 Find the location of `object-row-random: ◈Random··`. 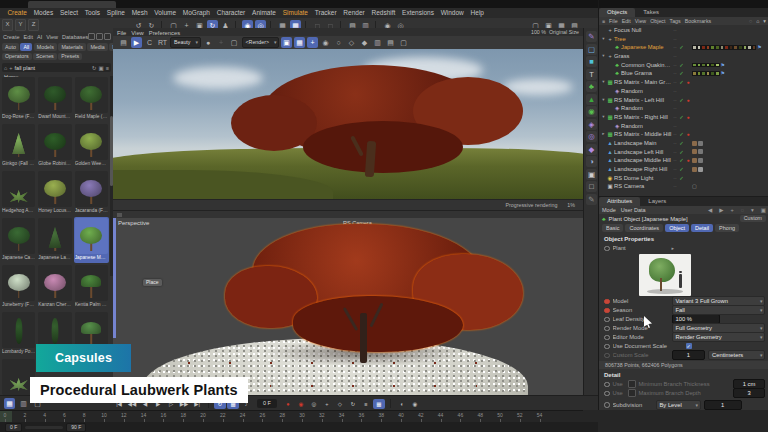

object-row-random: ◈Random·· is located at coordinates (684, 92).